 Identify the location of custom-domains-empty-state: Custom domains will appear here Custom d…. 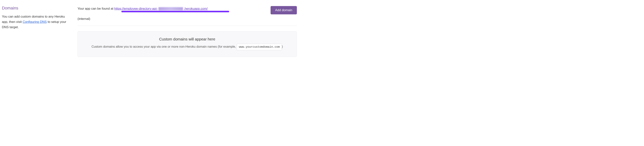
(187, 44).